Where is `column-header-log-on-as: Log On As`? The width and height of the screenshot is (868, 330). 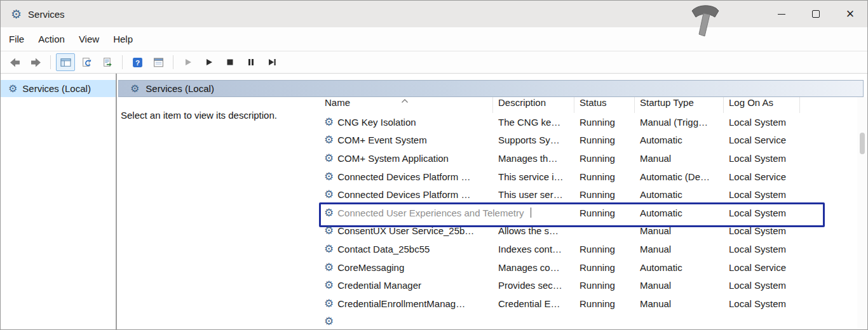 column-header-log-on-as: Log On As is located at coordinates (762, 105).